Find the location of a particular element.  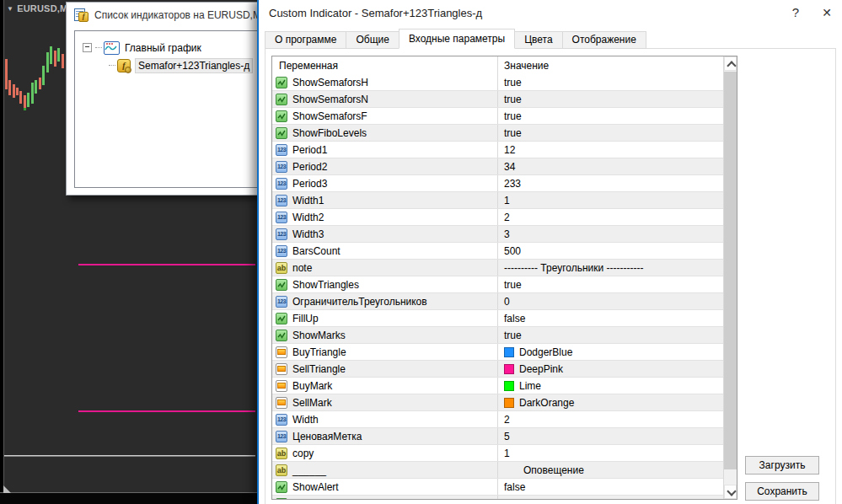

param-name-cell: abcopy is located at coordinates (385, 453).